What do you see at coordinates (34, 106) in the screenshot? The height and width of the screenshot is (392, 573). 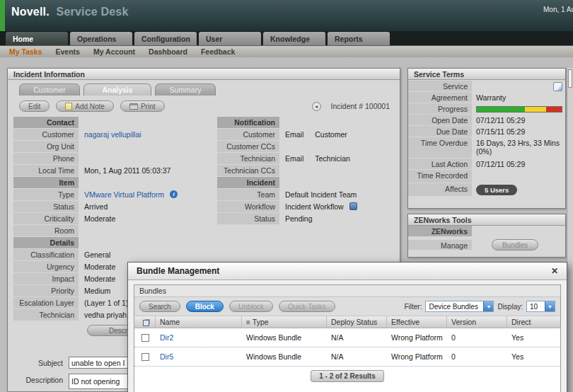 I see `edit-button: Edit` at bounding box center [34, 106].